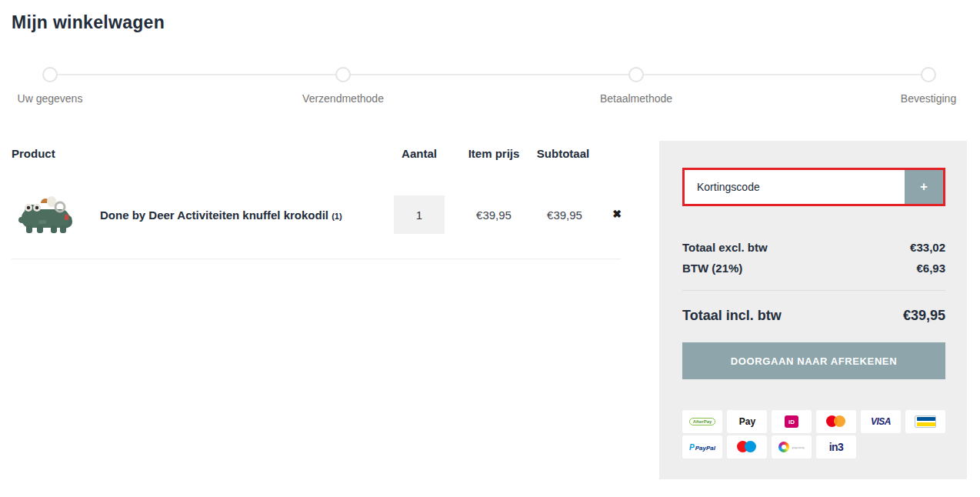 The height and width of the screenshot is (497, 980). Describe the element at coordinates (732, 315) in the screenshot. I see `total-label: Totaal incl. btw` at that location.